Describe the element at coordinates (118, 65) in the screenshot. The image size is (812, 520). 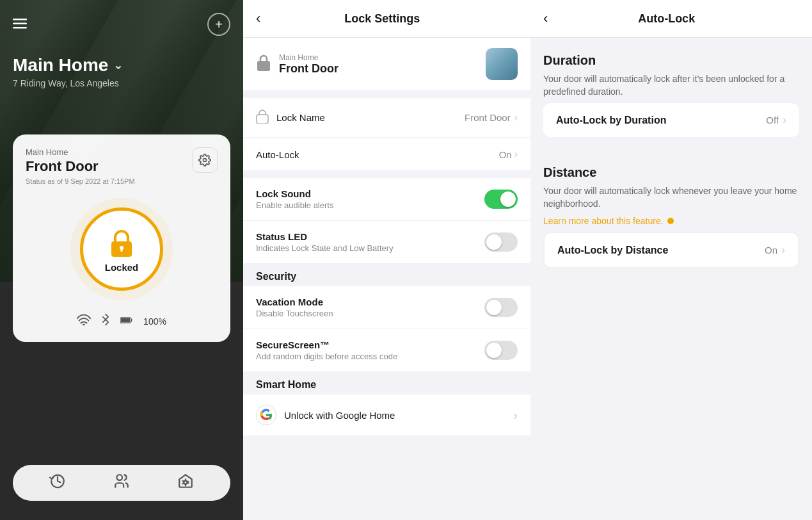
I see `chevron-down-icon: ⌄` at that location.